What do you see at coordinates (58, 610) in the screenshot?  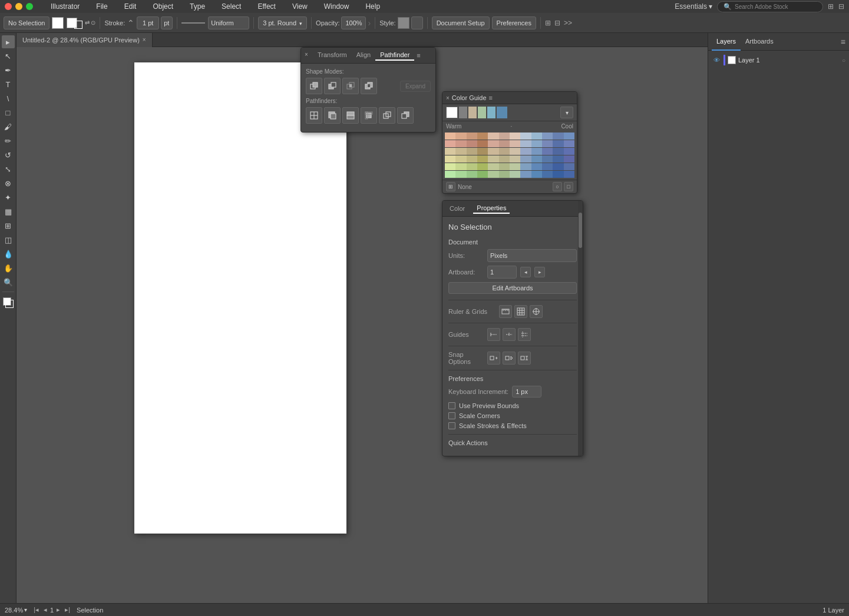 I see `nav-next-btn: ▸` at bounding box center [58, 610].